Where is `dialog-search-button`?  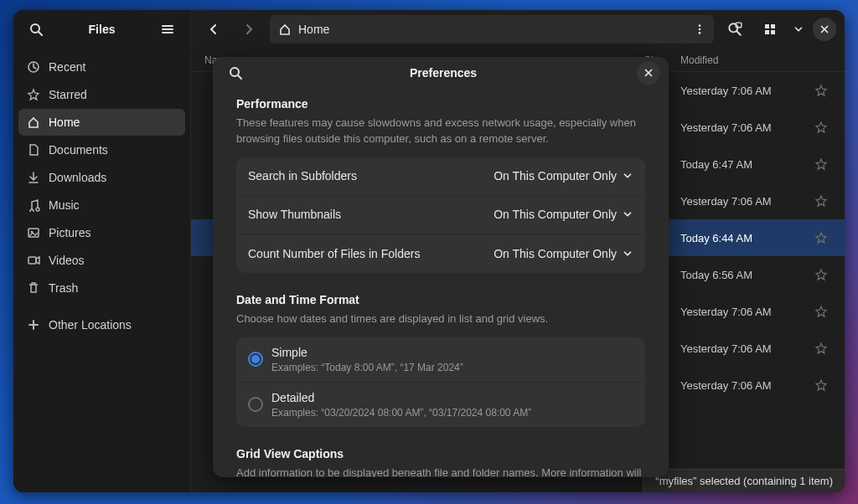 dialog-search-button is located at coordinates (235, 73).